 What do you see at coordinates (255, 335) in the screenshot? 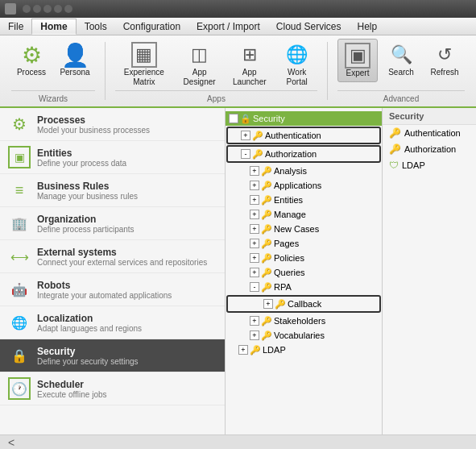
I see `expand-vocabularies: +` at bounding box center [255, 335].